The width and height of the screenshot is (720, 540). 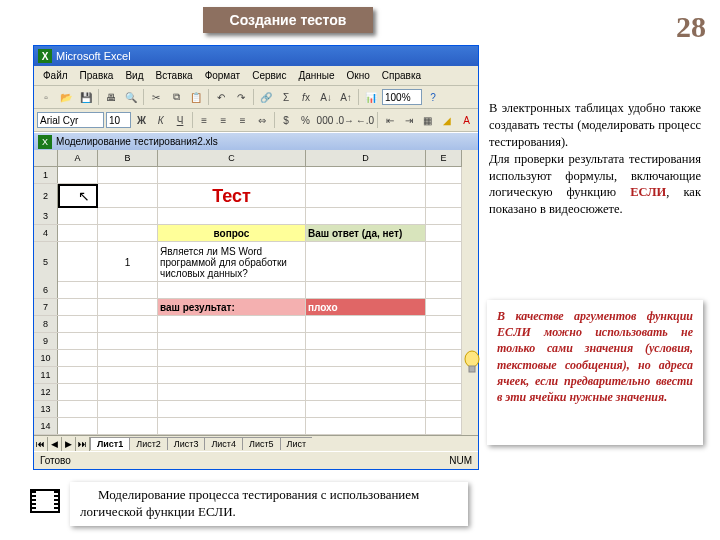 What do you see at coordinates (128, 262) in the screenshot?
I see `cell-b5: 1` at bounding box center [128, 262].